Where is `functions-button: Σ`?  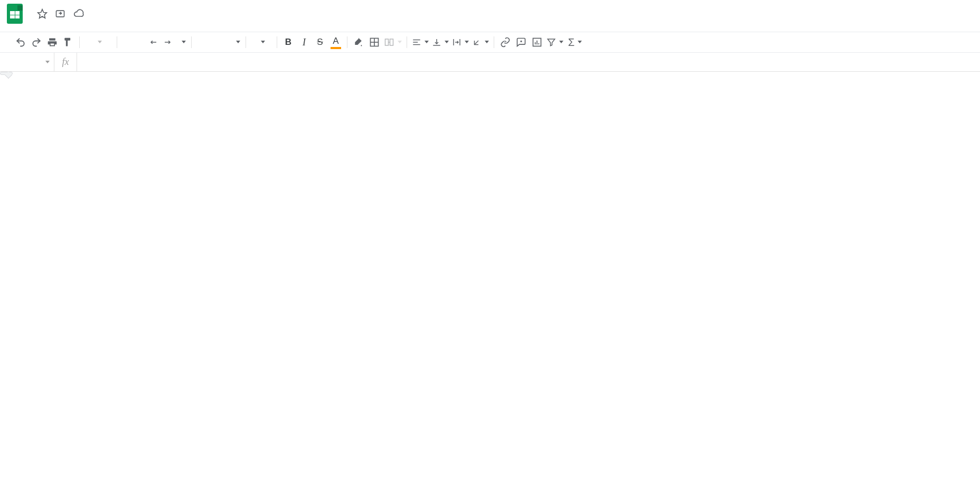 functions-button: Σ is located at coordinates (575, 42).